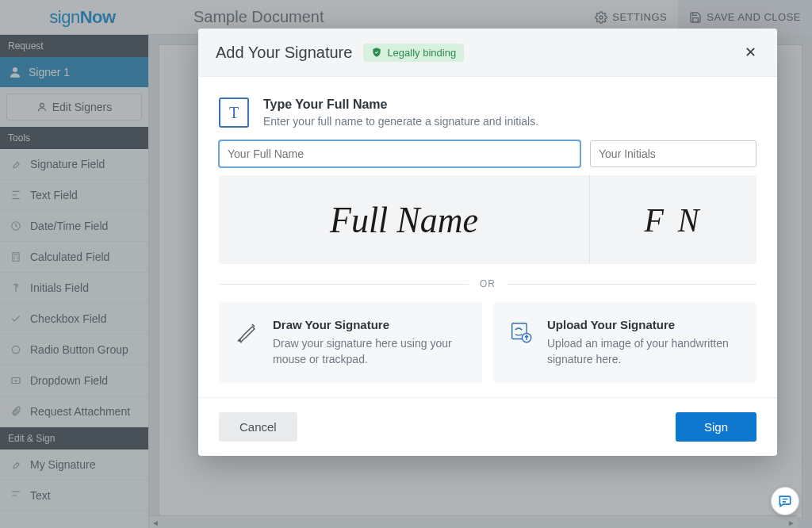  What do you see at coordinates (400, 154) in the screenshot?
I see `full-name-input` at bounding box center [400, 154].